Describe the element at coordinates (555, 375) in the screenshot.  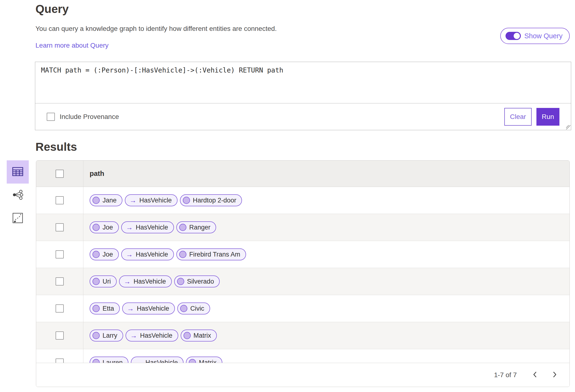
I see `next-page-button` at that location.